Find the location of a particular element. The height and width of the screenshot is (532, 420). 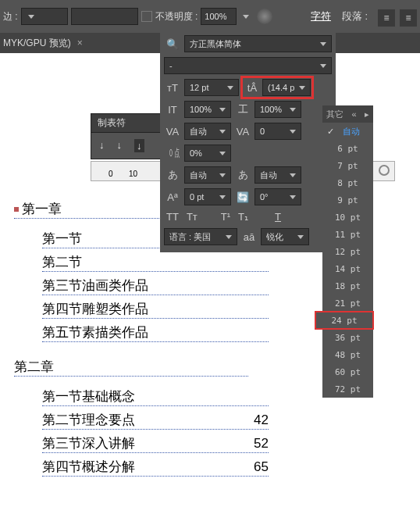

font-size-icon: тT is located at coordinates (173, 87).